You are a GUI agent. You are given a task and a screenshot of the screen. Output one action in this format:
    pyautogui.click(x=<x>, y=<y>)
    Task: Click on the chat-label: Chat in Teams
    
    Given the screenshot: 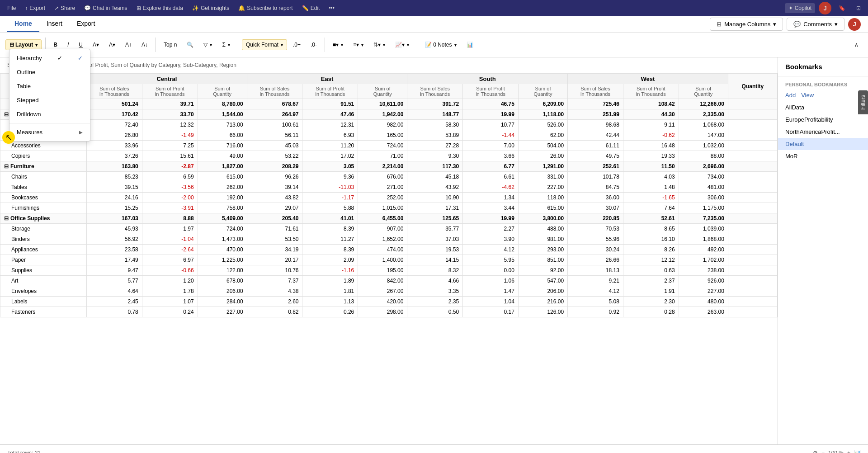 What is the action you would take?
    pyautogui.click(x=110, y=8)
    